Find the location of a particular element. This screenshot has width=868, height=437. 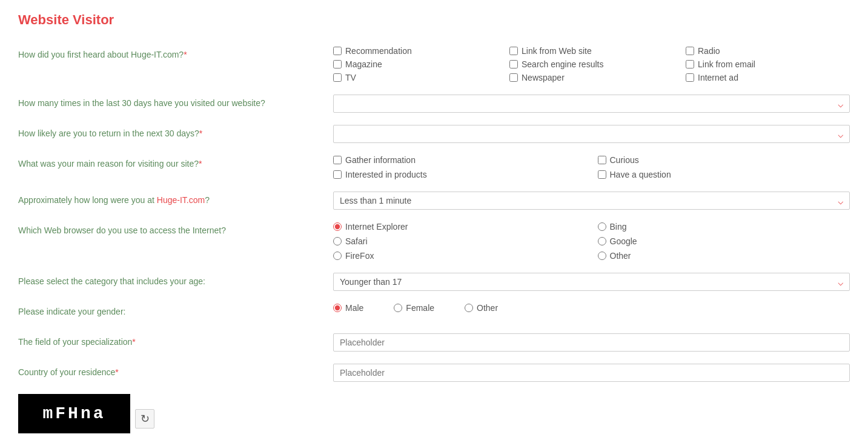

question-10-row: Country of your residence* is located at coordinates (434, 373).